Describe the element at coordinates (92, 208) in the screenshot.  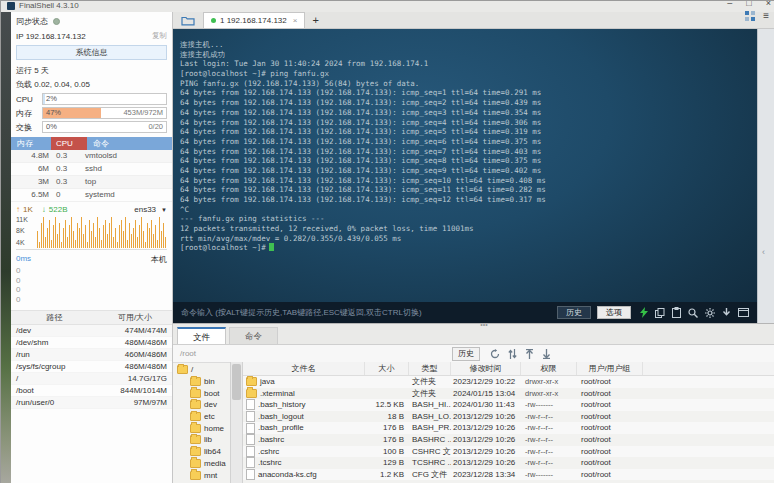
I see `network-summary: ↑ 1K ↓ 522B ens33 ▼` at that location.